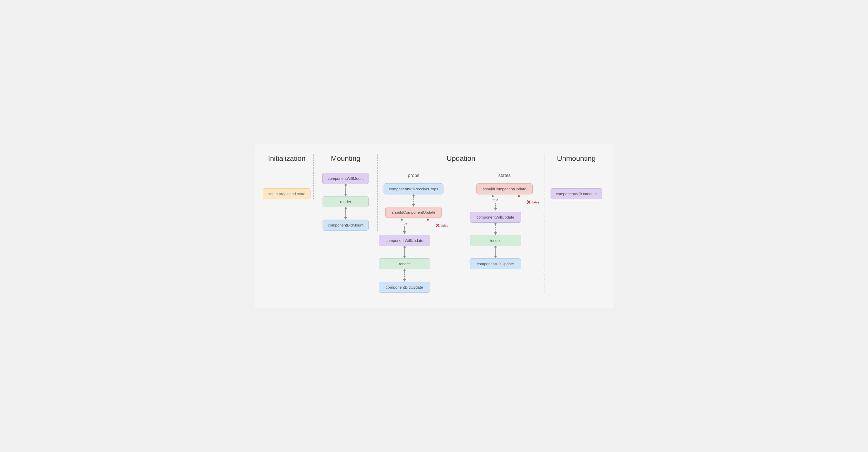 The height and width of the screenshot is (452, 868). I want to click on component-will-unmount: componentWillUnmount, so click(576, 194).